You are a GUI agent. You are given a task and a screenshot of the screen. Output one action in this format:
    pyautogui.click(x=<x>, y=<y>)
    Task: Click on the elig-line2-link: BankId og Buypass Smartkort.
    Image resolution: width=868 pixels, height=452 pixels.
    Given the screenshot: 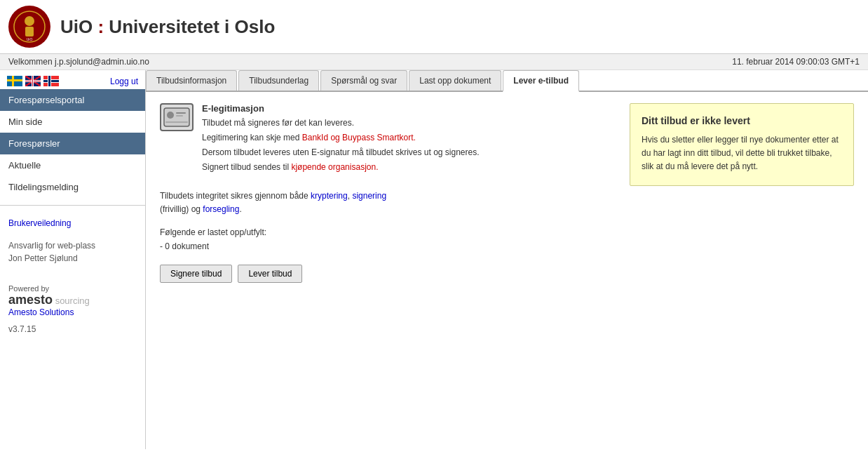 What is the action you would take?
    pyautogui.click(x=359, y=138)
    